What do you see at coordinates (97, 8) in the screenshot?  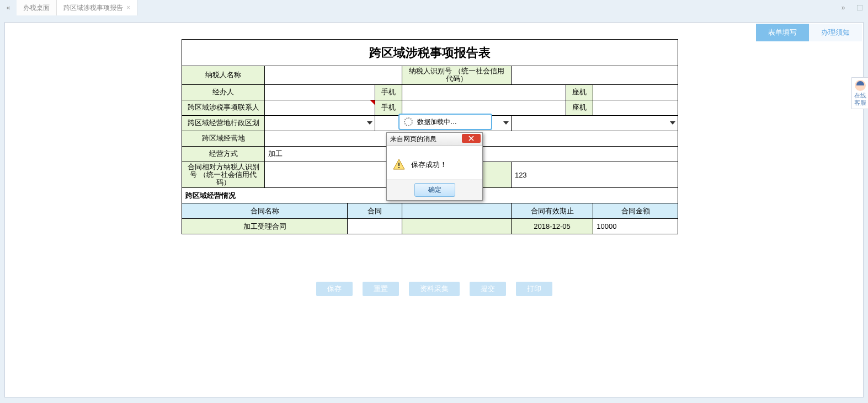 I see `tab-report: 跨区域涉税事项报告 ×` at bounding box center [97, 8].